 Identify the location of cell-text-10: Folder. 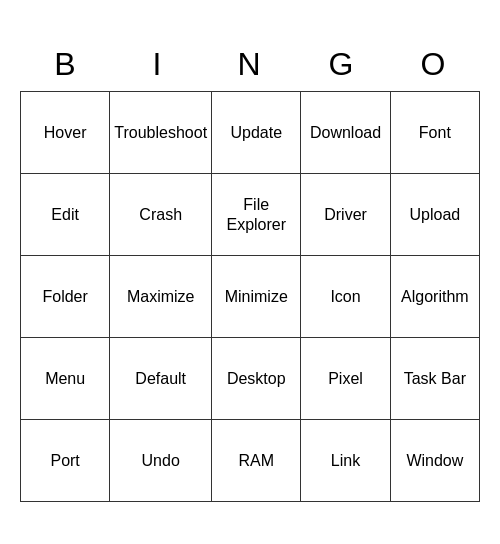
(64, 296).